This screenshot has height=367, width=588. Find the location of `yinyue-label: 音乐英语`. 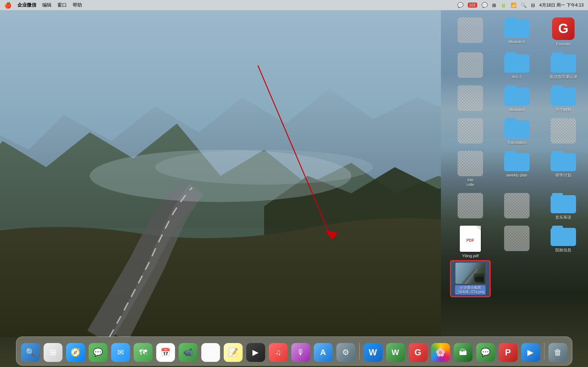

yinyue-label: 音乐英语 is located at coordinates (563, 217).